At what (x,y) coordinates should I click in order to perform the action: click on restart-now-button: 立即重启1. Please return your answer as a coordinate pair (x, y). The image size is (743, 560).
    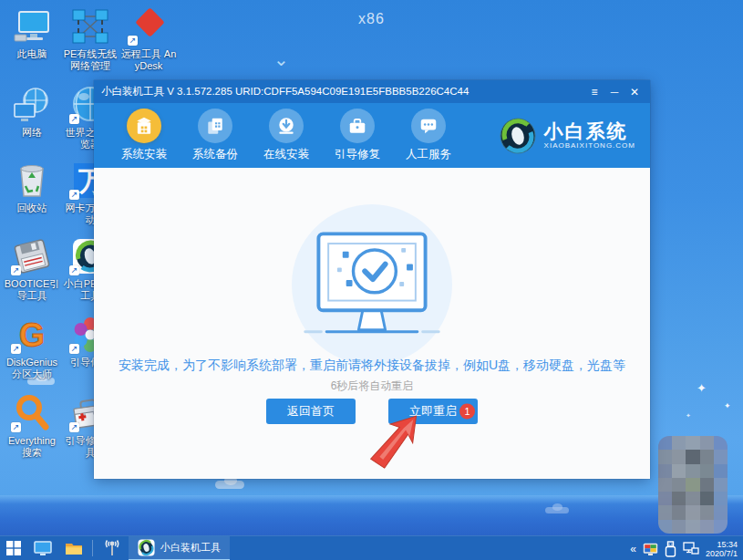
    Looking at the image, I should click on (433, 411).